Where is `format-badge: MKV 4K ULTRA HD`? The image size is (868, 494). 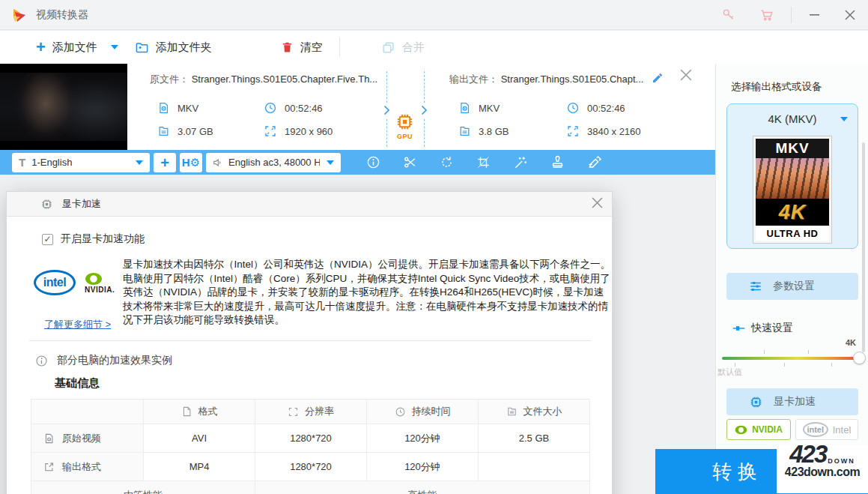 format-badge: MKV 4K ULTRA HD is located at coordinates (792, 190).